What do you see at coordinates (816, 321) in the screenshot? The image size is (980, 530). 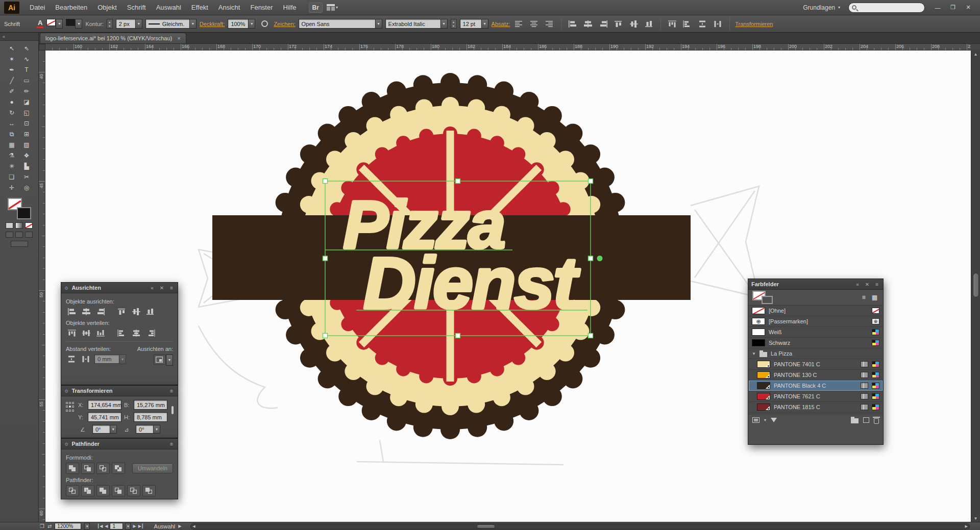 I see `swatch-row: ⊕[Passermarken]⊕` at bounding box center [816, 321].